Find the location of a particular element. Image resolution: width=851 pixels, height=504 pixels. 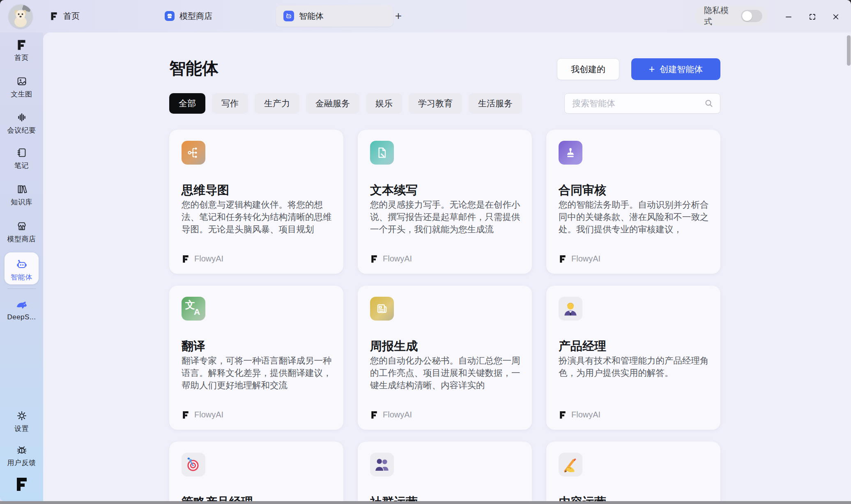

maximize-button is located at coordinates (812, 17).